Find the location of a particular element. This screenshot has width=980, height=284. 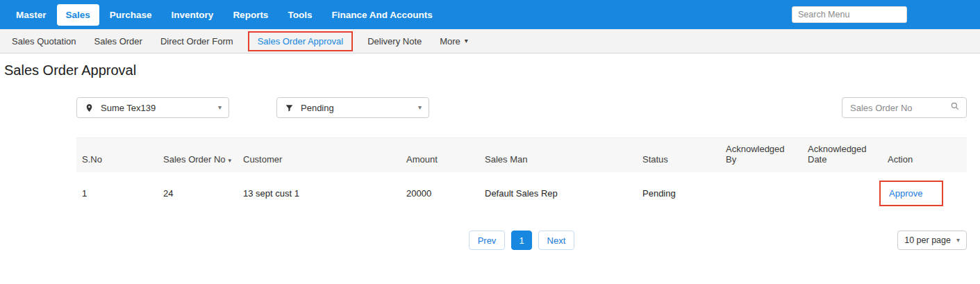

subnav-item-sales-order-approval: Sales Order Approval is located at coordinates (301, 42).